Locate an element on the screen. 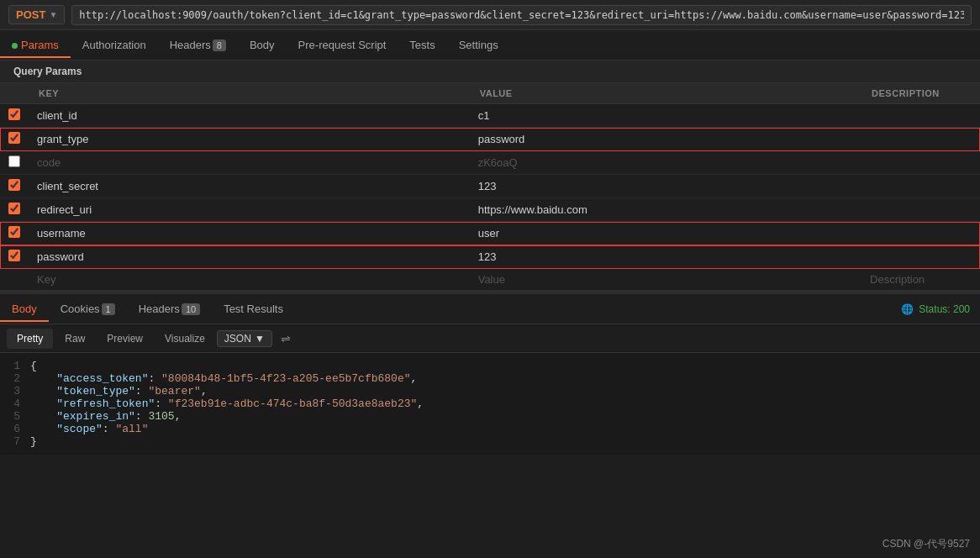 The image size is (980, 558). response-tab-headers: Headers10 is located at coordinates (170, 309).